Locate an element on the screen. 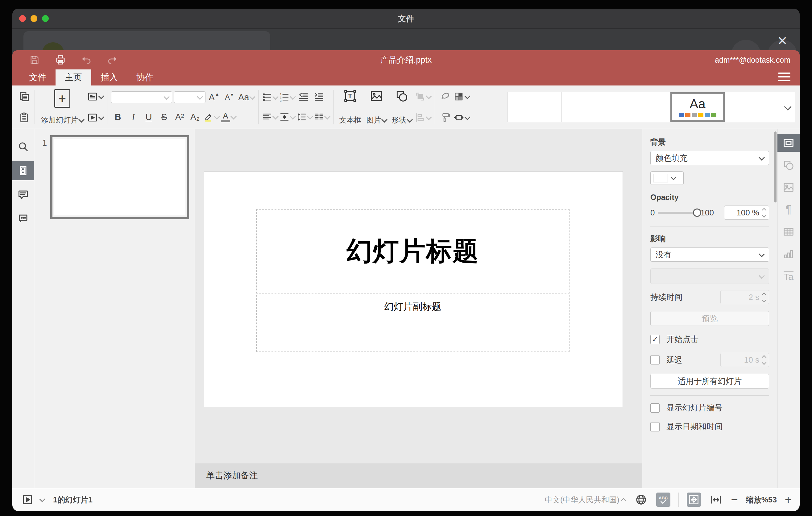  background-fill-select: 颜色填充 is located at coordinates (710, 158).